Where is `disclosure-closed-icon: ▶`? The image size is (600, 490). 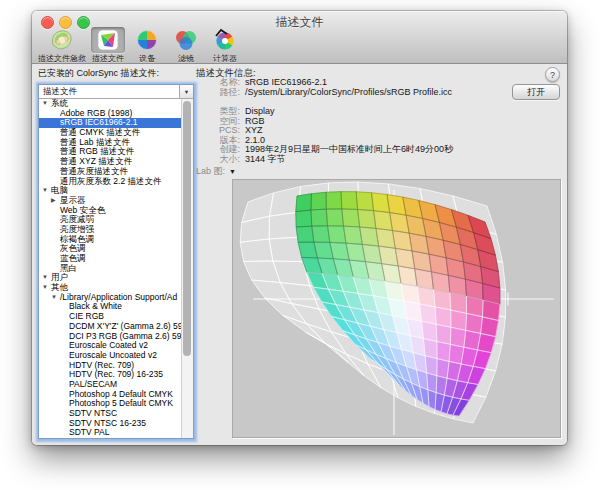 disclosure-closed-icon: ▶ is located at coordinates (56, 201).